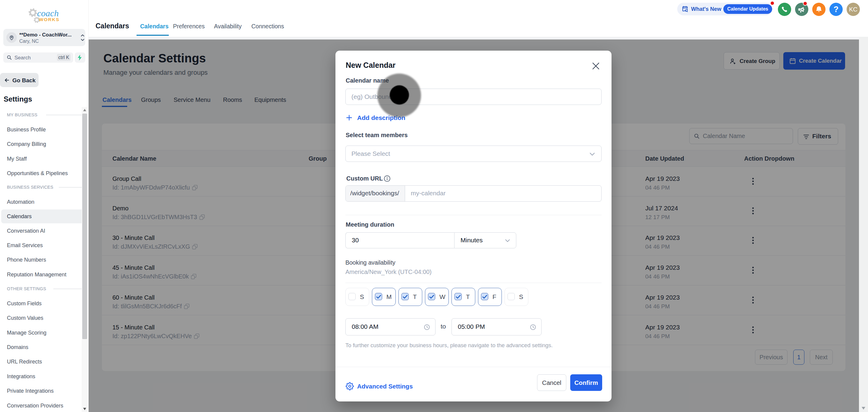  Describe the element at coordinates (49, 20) in the screenshot. I see `svg-text: WORKS` at that location.